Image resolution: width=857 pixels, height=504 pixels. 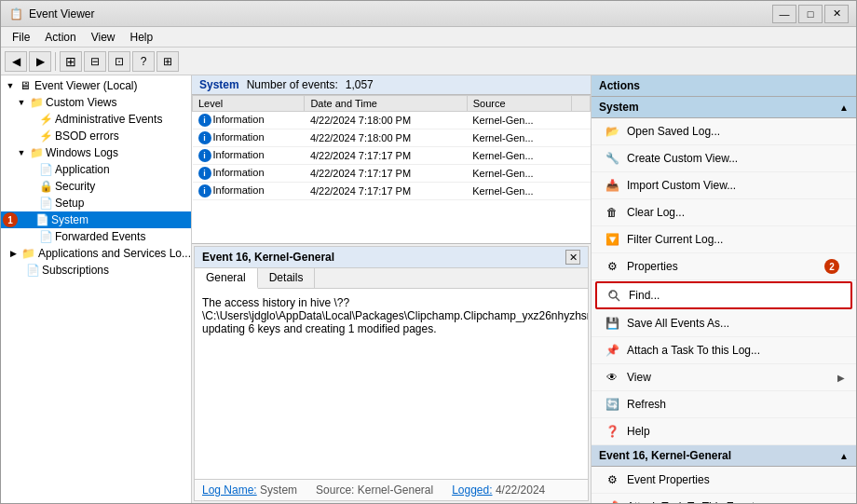 I want to click on detail-header: Event 16, Kernel-General ✕, so click(x=391, y=257).